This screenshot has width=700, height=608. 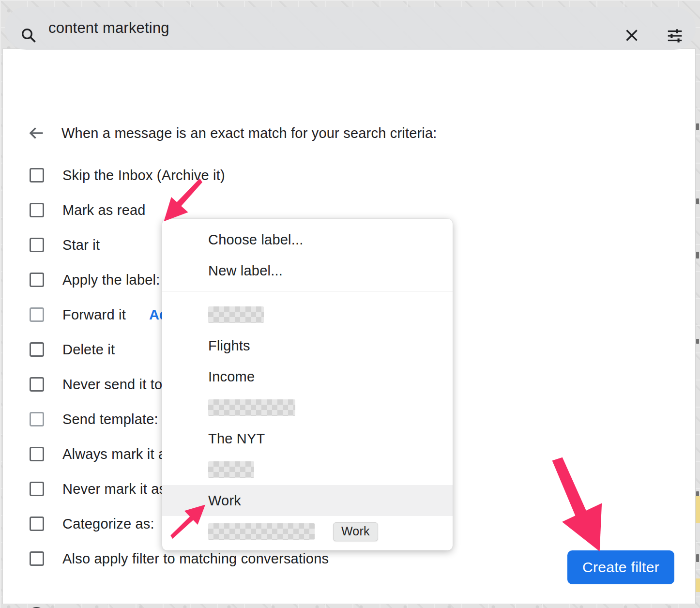 What do you see at coordinates (307, 346) in the screenshot?
I see `menu-item-flights: Flights` at bounding box center [307, 346].